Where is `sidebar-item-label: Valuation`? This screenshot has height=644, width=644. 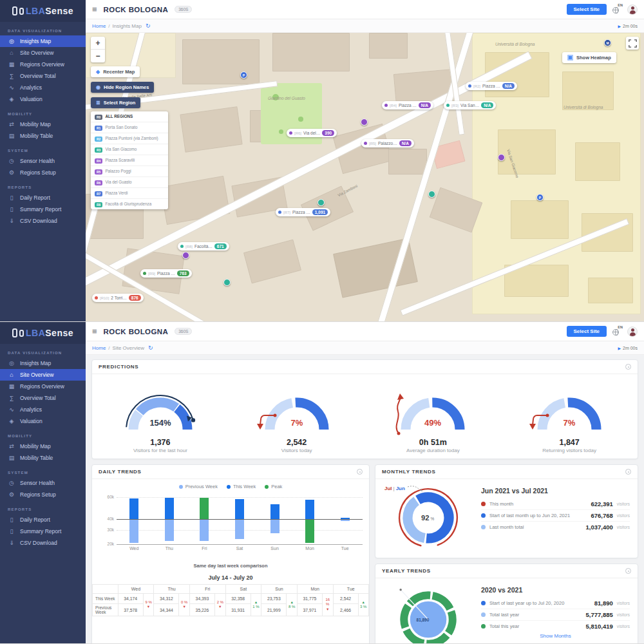
sidebar-item-label: Valuation is located at coordinates (31, 421).